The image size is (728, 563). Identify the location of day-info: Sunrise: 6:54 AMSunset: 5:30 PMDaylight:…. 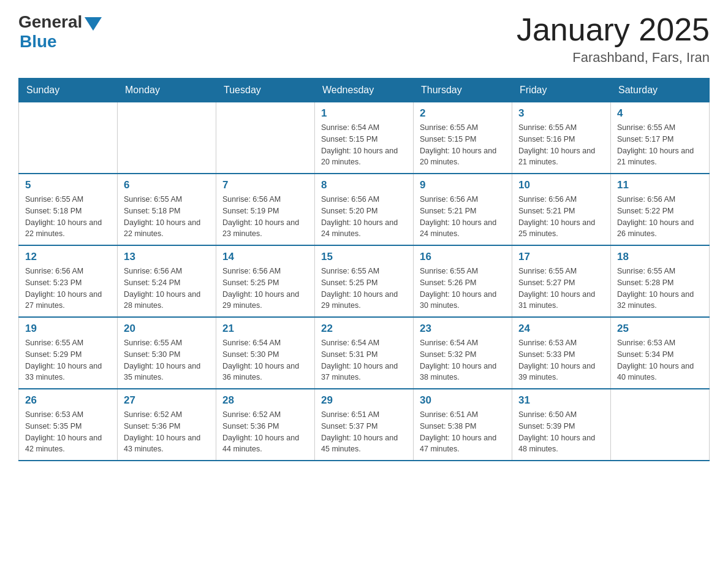
(265, 361).